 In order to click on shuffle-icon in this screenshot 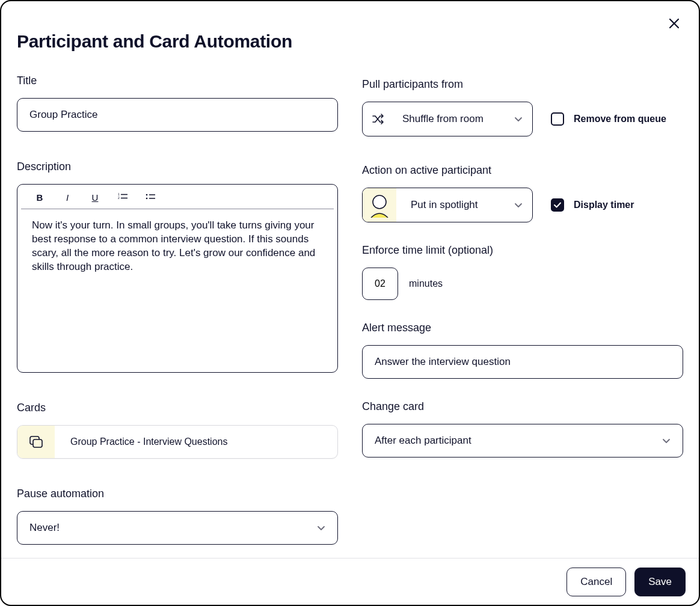, I will do `click(378, 119)`.